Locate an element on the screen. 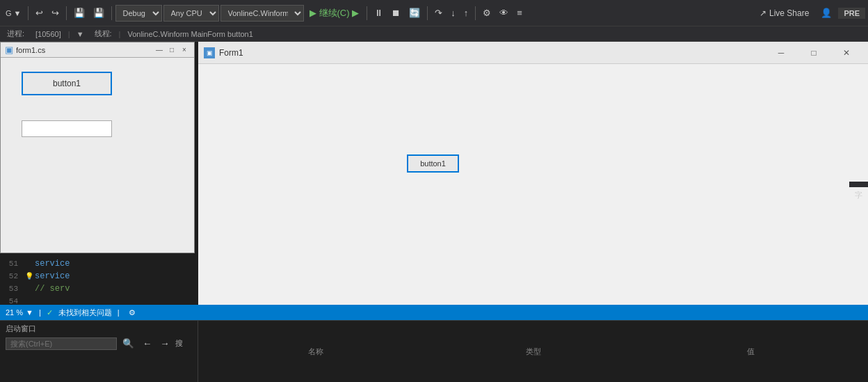  location-label: VonlineC.Winform MainForm button1 is located at coordinates (190, 34).